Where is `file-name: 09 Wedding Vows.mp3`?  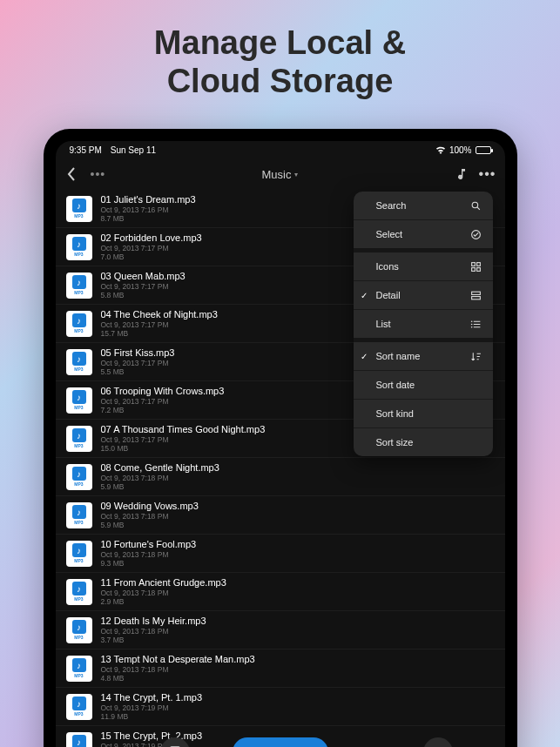 file-name: 09 Wedding Vows.mp3 is located at coordinates (298, 506).